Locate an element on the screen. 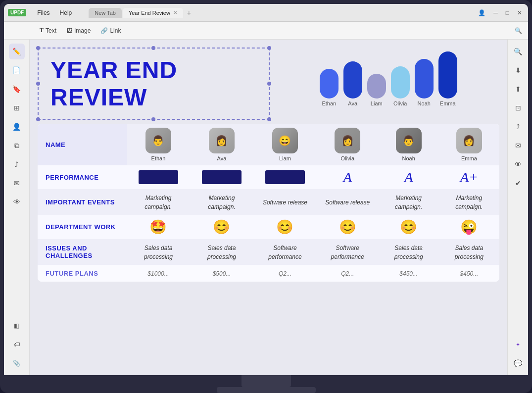 Image resolution: width=532 pixels, height=393 pixels. avatar-row: NAME 👨 Ethan 👩 Ava 😄 Liam is located at coordinates (268, 145).